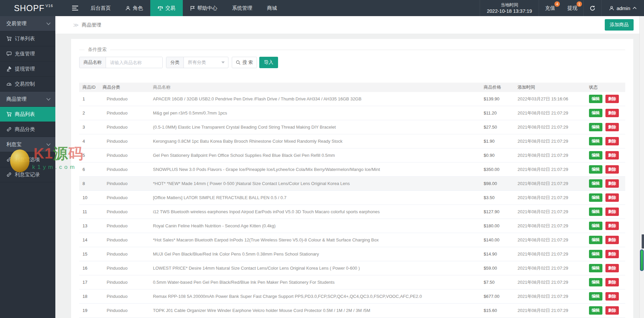 This screenshot has width=644, height=318. Describe the element at coordinates (607, 113) in the screenshot. I see `product-actions-cell: 编辑 删除` at that location.